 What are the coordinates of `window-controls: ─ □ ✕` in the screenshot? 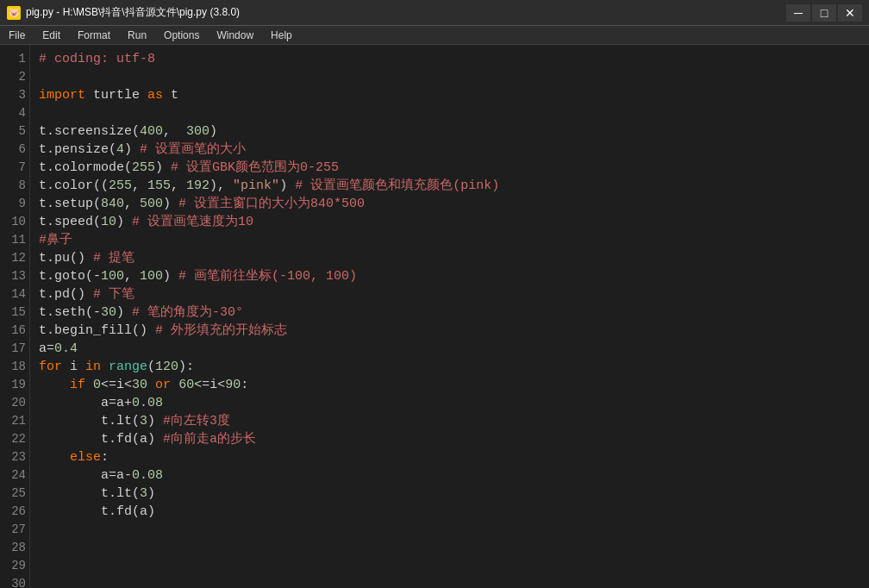 It's located at (824, 13).